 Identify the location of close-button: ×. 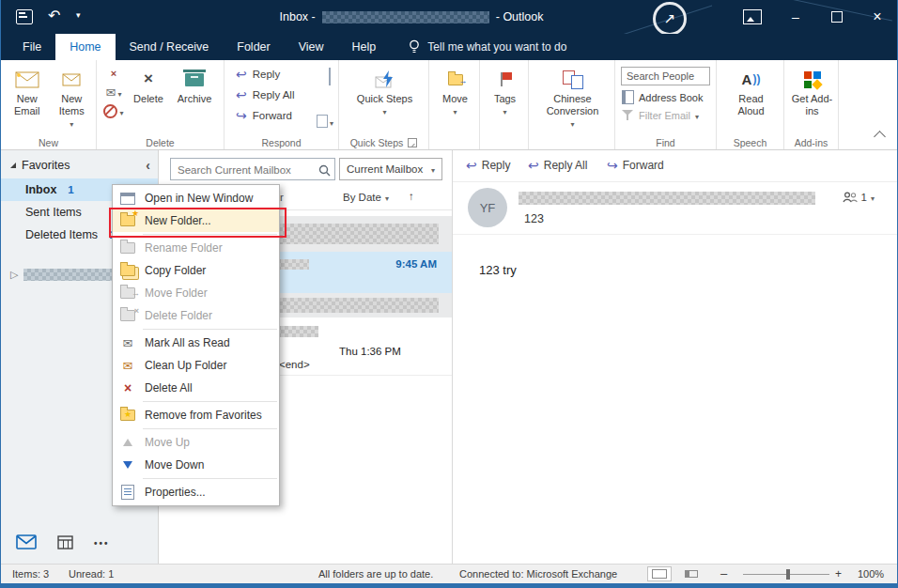
(877, 17).